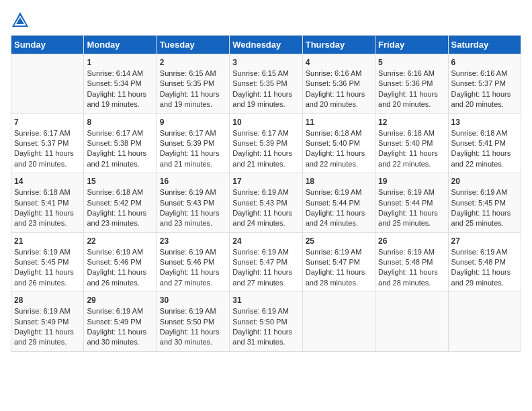 The width and height of the screenshot is (532, 411). Describe the element at coordinates (266, 262) in the screenshot. I see `calendar-cell: 24 Sunrise: 6:19 AM Sunset: 5:47 PM Dayl…` at that location.